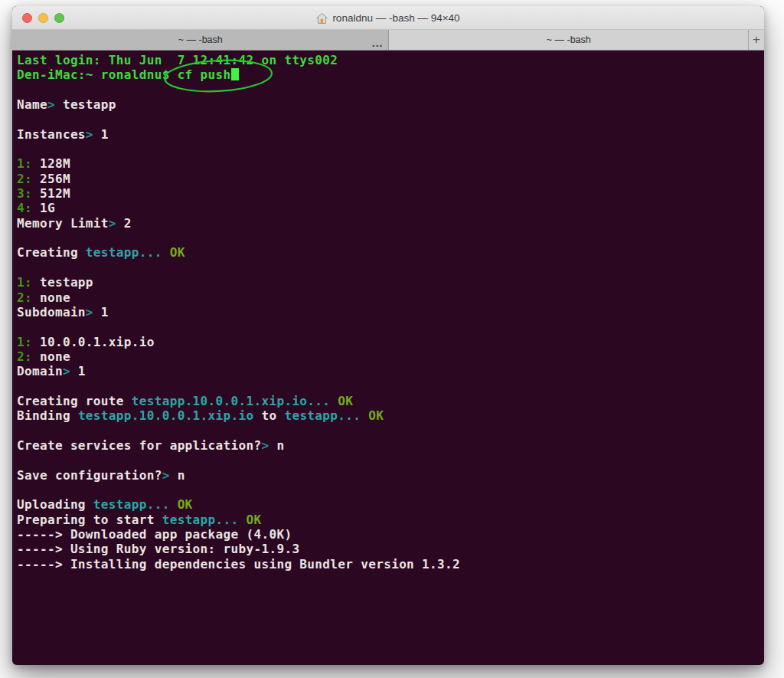 The width and height of the screenshot is (784, 678). Describe the element at coordinates (756, 40) in the screenshot. I see `new-tab-button: +` at that location.